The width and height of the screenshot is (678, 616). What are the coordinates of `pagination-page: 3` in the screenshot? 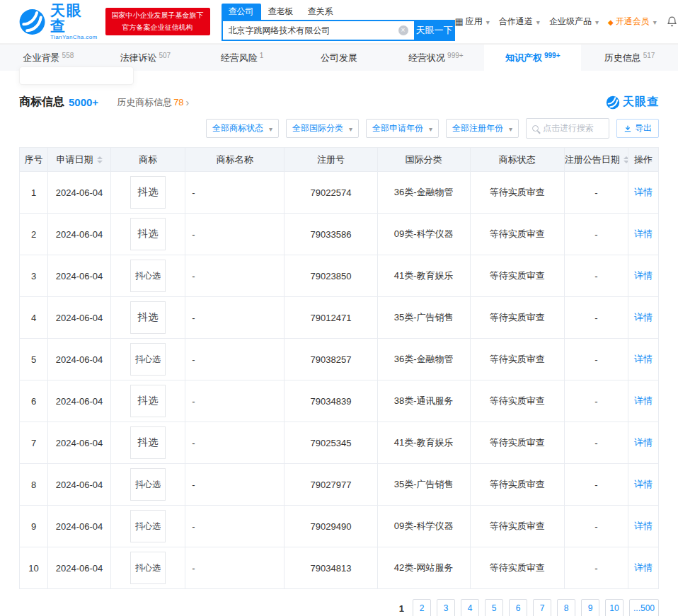 It's located at (446, 608).